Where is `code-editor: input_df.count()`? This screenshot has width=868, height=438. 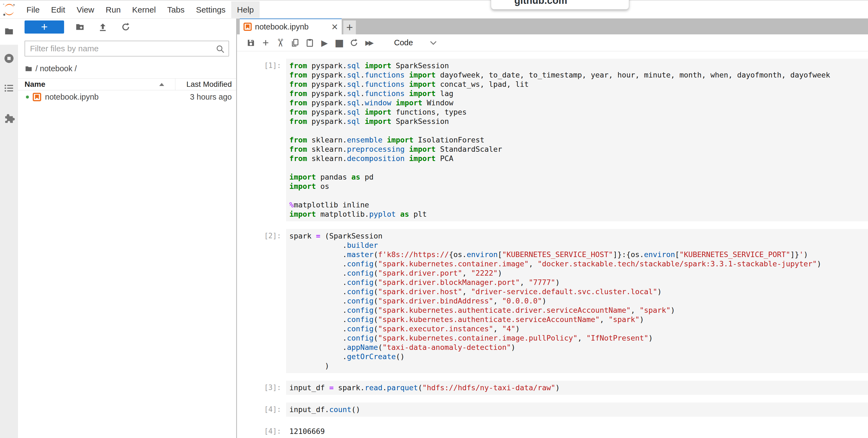 code-editor: input_df.count() is located at coordinates (577, 410).